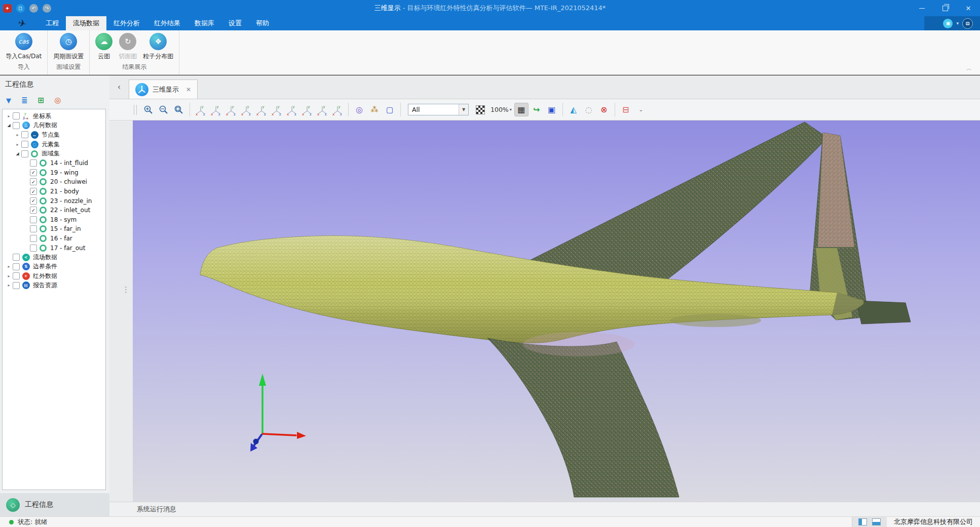 This screenshot has height=527, width=980. What do you see at coordinates (164, 109) in the screenshot?
I see `zoom-out-icon` at bounding box center [164, 109].